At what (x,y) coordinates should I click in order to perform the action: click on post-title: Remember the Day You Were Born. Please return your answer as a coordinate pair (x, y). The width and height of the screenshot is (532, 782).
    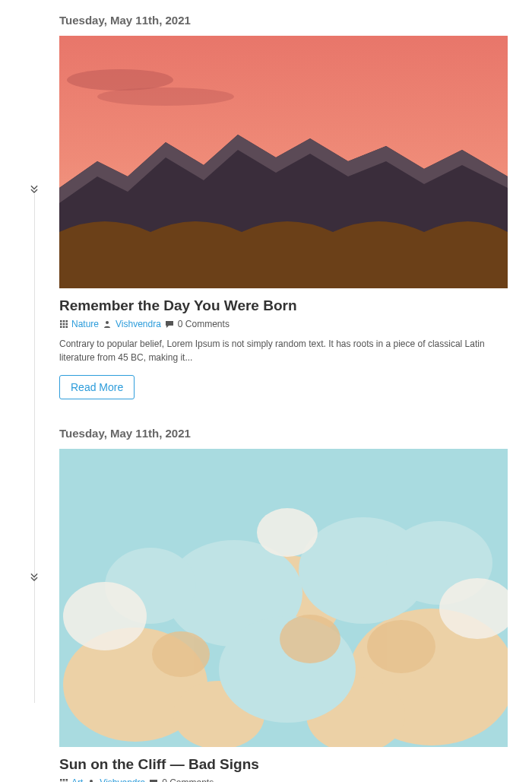
    Looking at the image, I should click on (283, 306).